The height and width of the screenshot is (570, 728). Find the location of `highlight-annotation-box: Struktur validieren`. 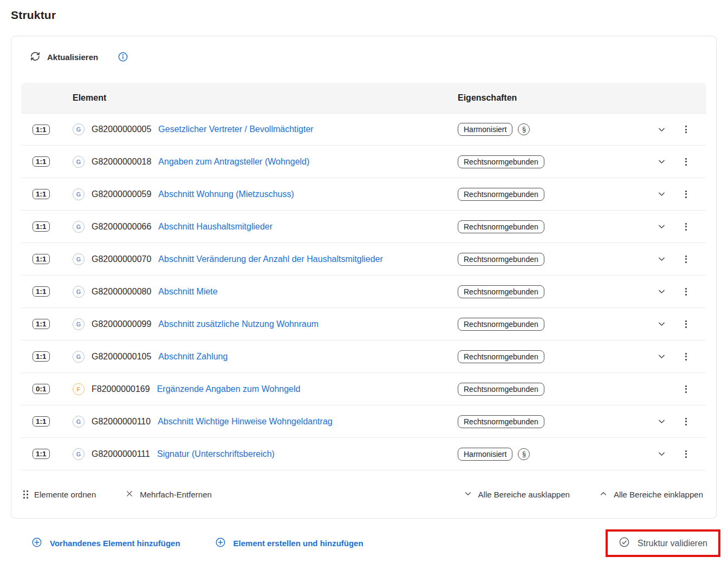

highlight-annotation-box: Struktur validieren is located at coordinates (663, 543).